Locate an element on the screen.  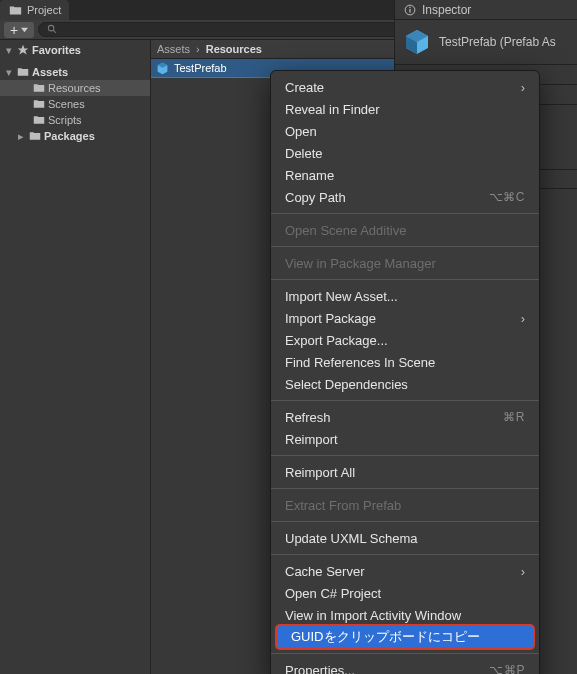
menu-label: Extract From Prefab is located at coordinates (343, 506).